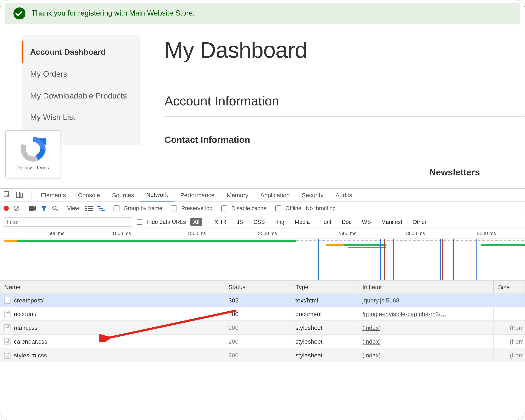 Image resolution: width=525 pixels, height=420 pixels. Describe the element at coordinates (89, 208) in the screenshot. I see `view-list-icon` at that location.